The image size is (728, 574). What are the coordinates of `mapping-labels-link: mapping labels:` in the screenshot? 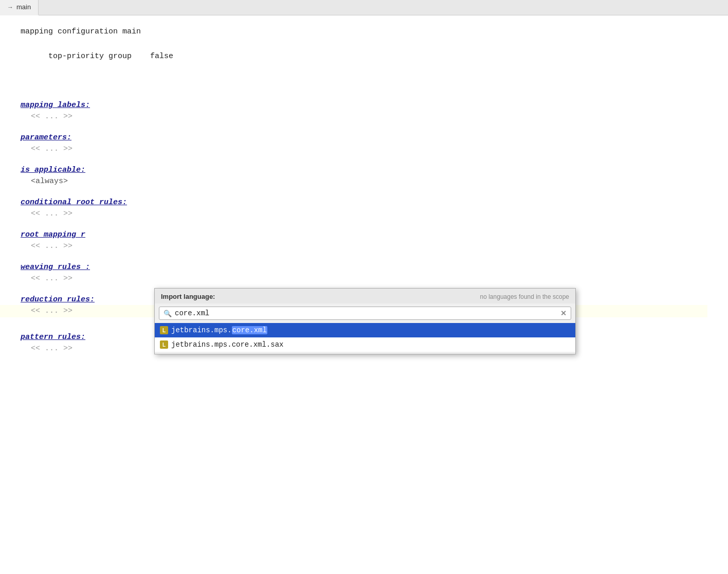 It's located at (56, 105).